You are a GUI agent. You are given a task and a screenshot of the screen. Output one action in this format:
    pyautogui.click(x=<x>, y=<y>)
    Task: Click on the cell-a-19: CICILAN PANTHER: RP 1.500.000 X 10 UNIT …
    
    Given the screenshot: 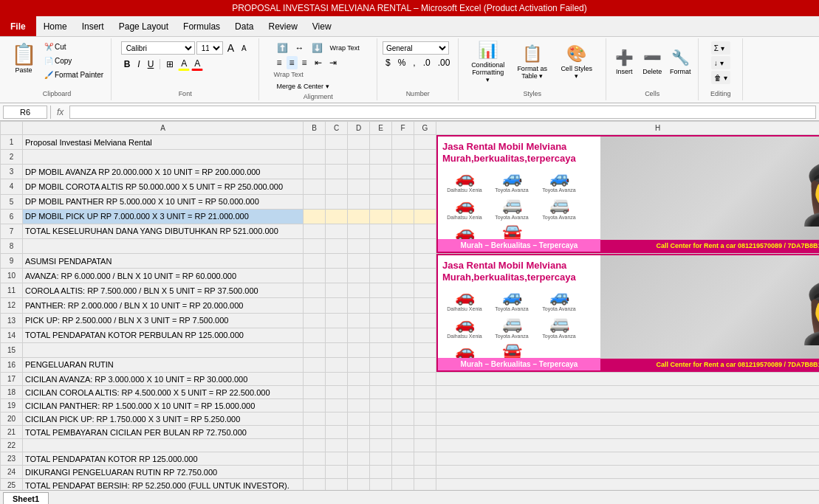 What is the action you would take?
    pyautogui.click(x=163, y=406)
    